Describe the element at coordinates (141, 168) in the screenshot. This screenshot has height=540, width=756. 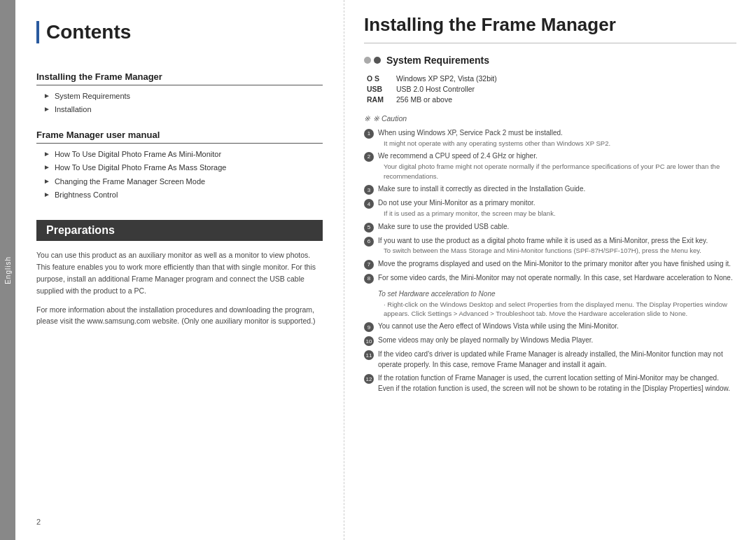
I see `toc-text-mass-storage: How To Use Digital Photo Frame As Mass S…` at that location.